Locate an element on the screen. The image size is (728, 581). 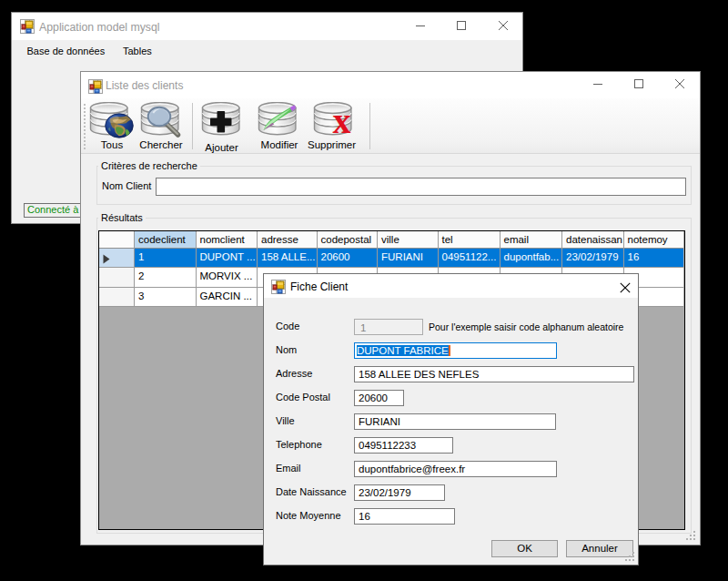
svg-text: x is located at coordinates (341, 121).